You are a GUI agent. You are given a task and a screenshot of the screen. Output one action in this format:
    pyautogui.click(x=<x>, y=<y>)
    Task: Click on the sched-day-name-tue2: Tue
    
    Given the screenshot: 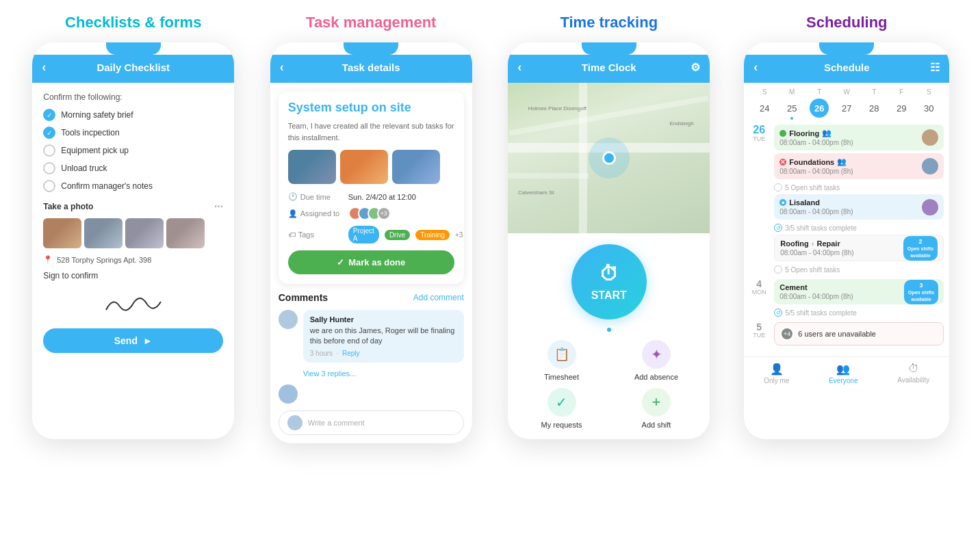 What is the action you would take?
    pyautogui.click(x=759, y=335)
    